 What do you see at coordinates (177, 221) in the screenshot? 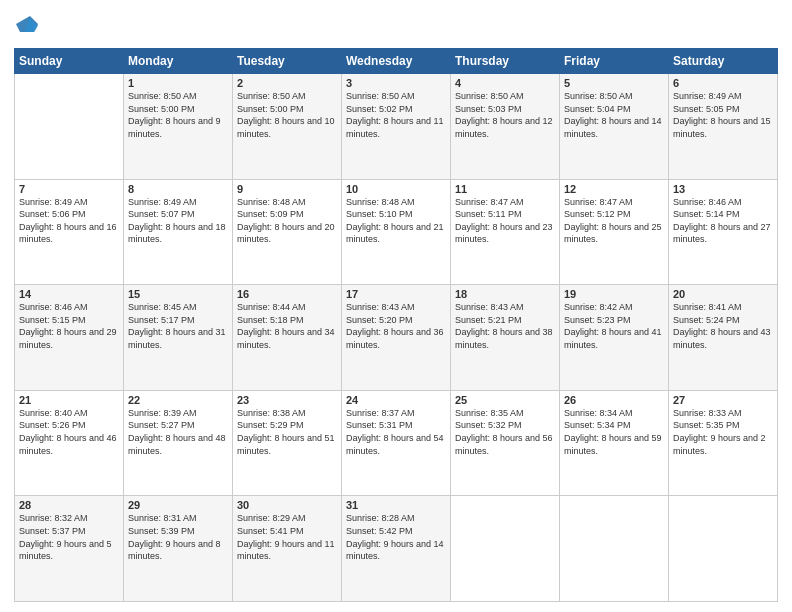
I see `day-info: Sunrise: 8:49 AMSunset: 5:07 PMDaylight:…` at bounding box center [177, 221].